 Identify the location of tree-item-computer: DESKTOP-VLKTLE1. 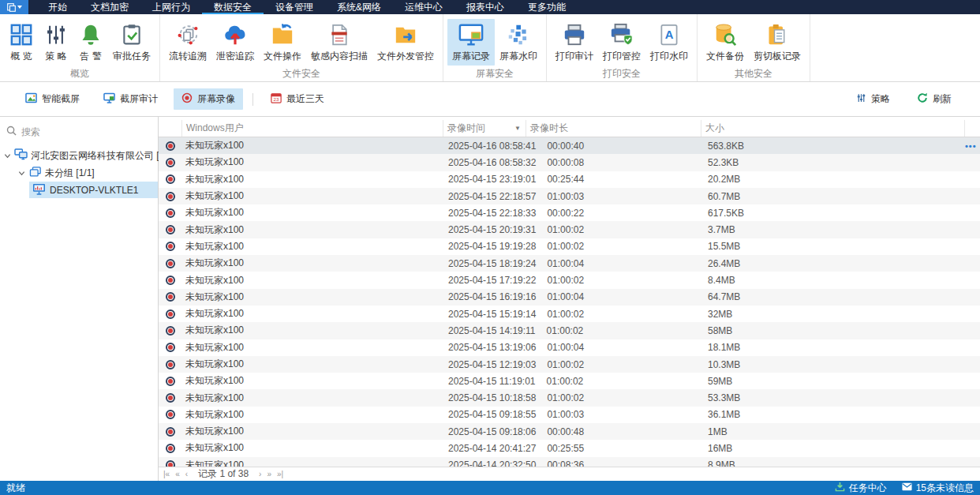
(93, 189).